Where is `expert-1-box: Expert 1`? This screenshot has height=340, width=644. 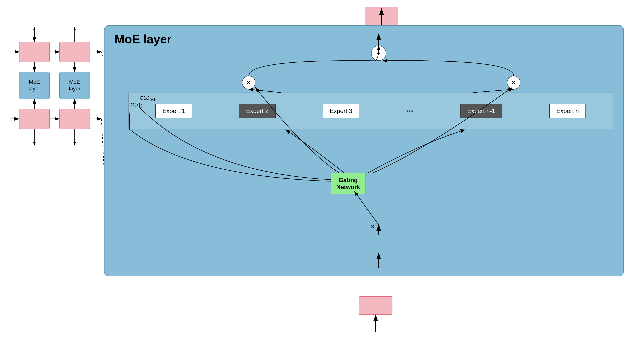
expert-1-box: Expert 1 is located at coordinates (174, 111).